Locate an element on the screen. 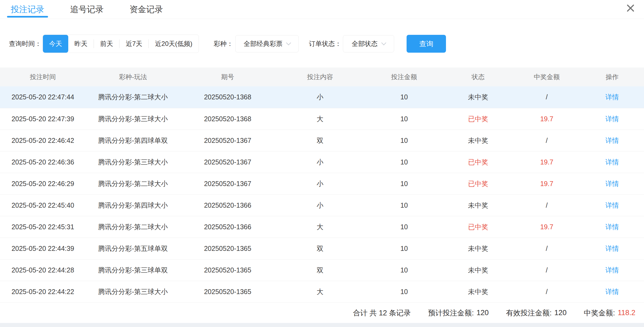  column-header: 操作 is located at coordinates (612, 77).